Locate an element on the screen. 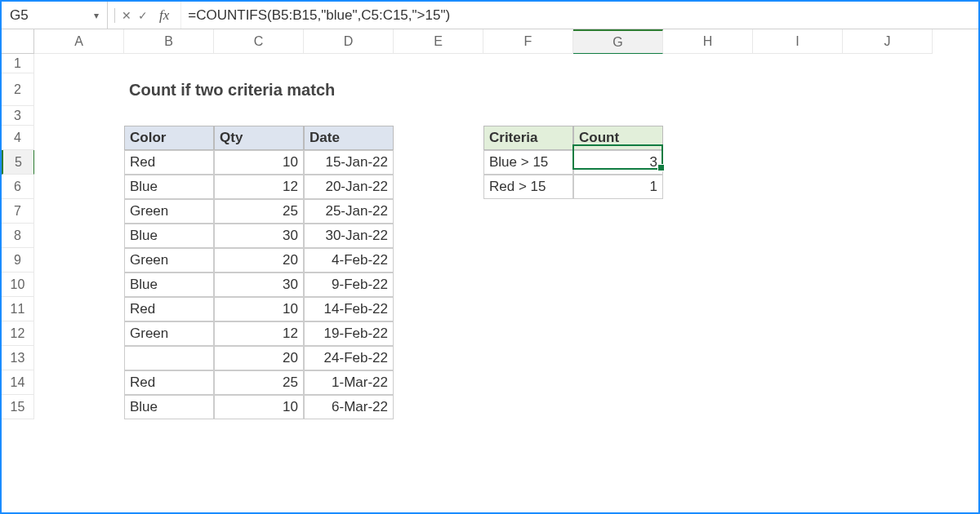 This screenshot has width=980, height=514. table1-cell: 25-Jan-22 is located at coordinates (349, 211).